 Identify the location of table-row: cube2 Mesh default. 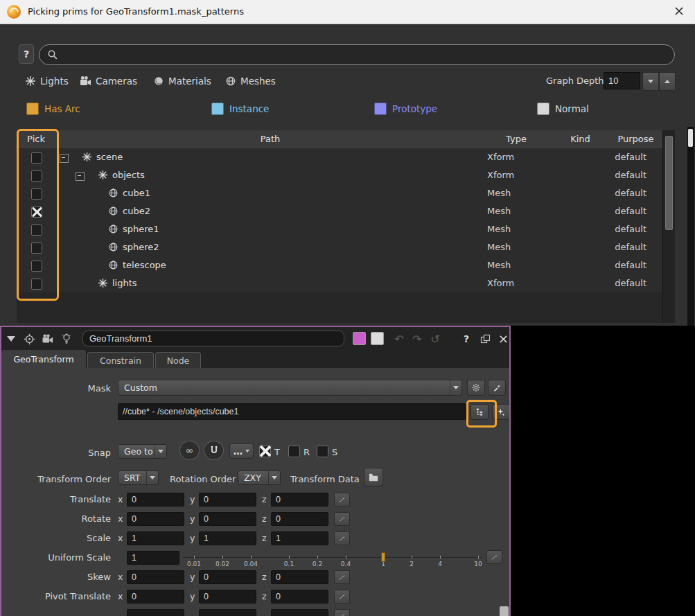
(340, 212).